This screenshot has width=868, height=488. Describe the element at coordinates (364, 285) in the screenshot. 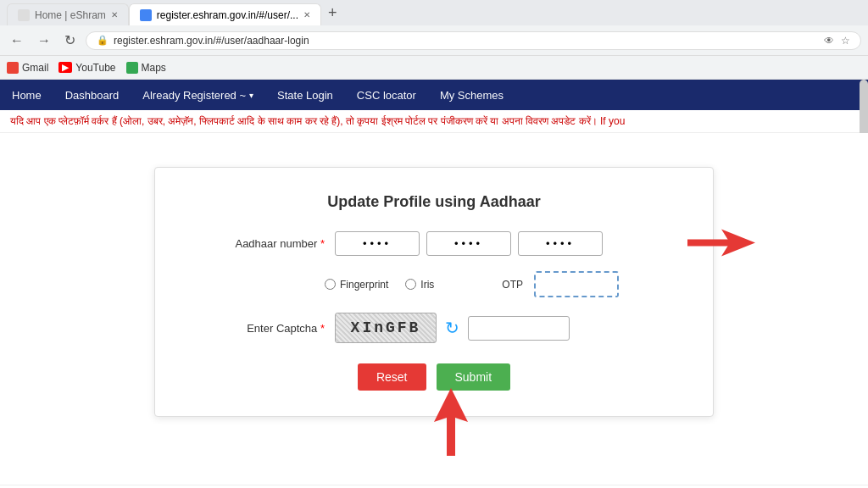

I see `radio-fingerprint-label: Fingerprint` at that location.